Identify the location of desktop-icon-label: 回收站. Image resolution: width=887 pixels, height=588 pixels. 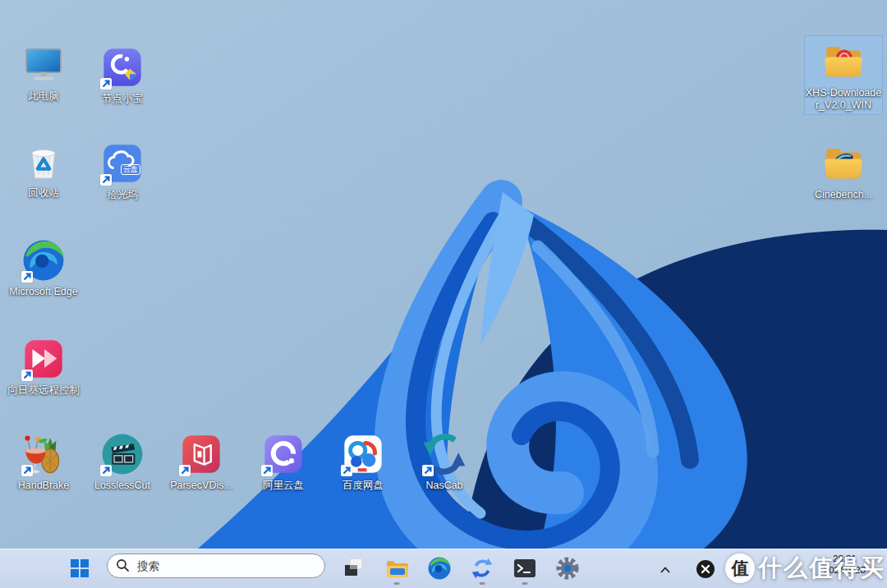
(44, 194).